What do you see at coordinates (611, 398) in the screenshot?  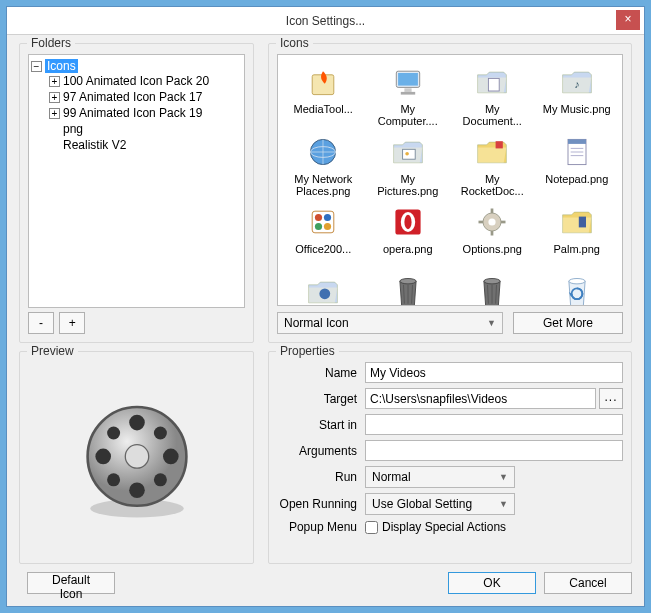 I see `browse-button: ...` at bounding box center [611, 398].